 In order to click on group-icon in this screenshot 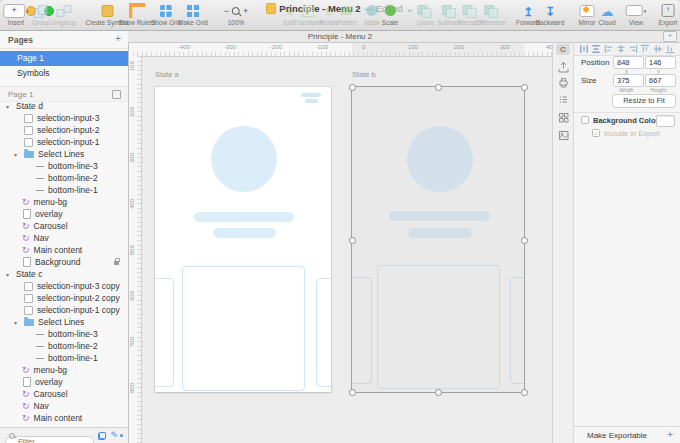, I will do `click(41, 10)`.